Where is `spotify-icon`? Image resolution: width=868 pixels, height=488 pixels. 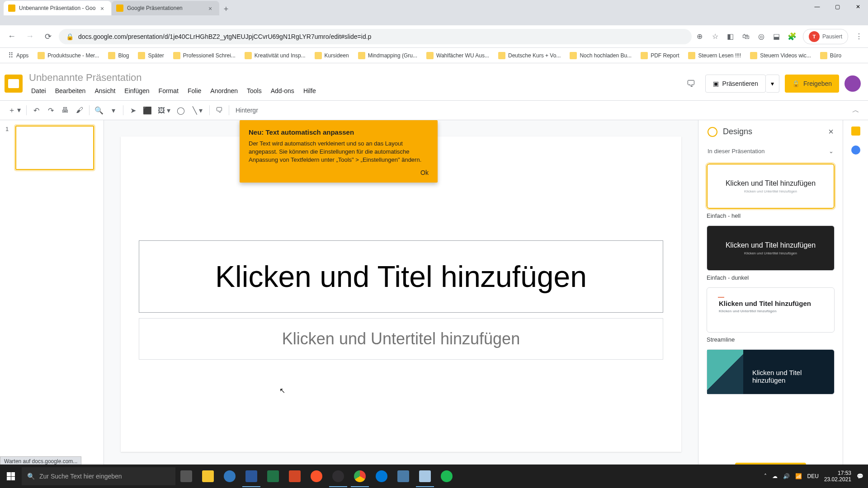 spotify-icon is located at coordinates (447, 476).